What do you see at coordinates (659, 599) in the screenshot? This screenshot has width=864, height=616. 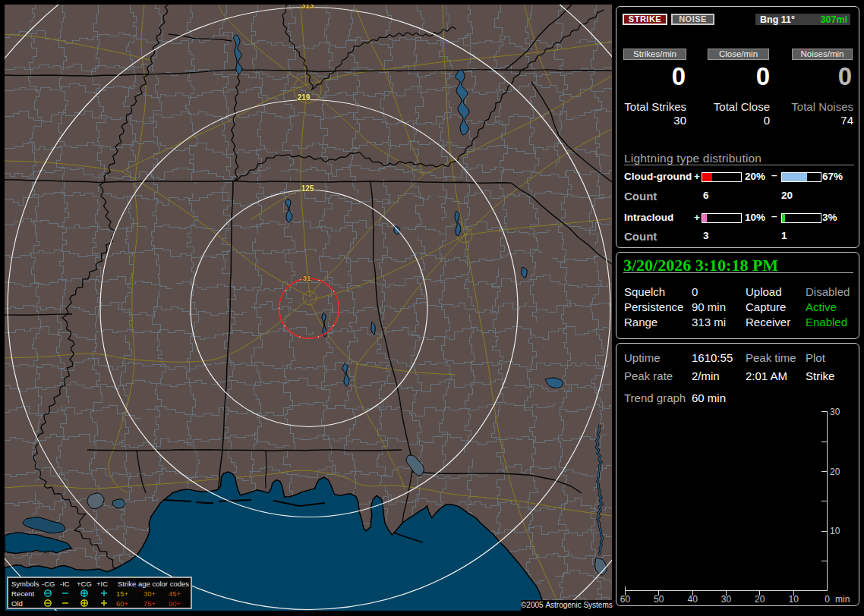 I see `svg-text: 50` at bounding box center [659, 599].